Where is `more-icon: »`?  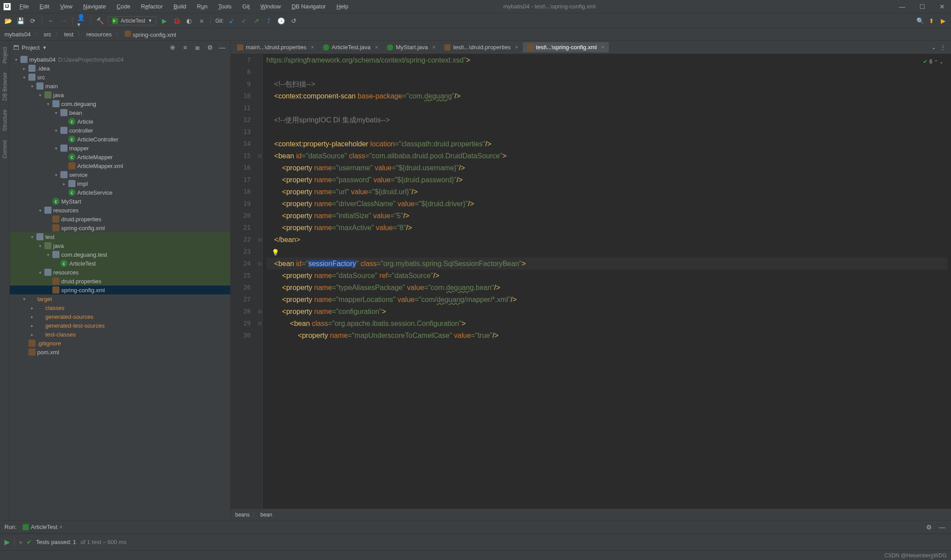
more-icon: » is located at coordinates (20, 542).